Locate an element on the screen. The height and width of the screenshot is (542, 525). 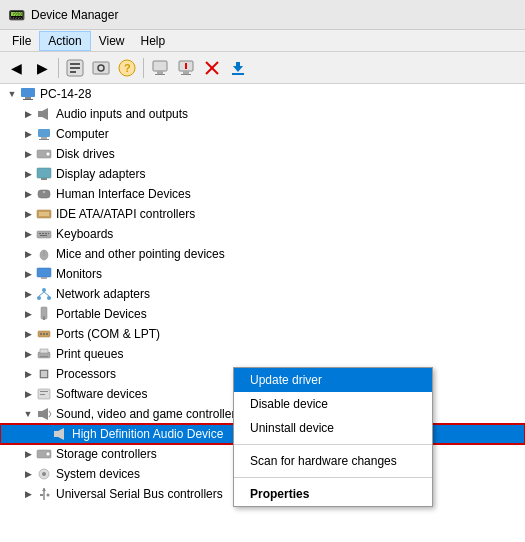
processor-label: Processors is located at coordinates (86, 374).